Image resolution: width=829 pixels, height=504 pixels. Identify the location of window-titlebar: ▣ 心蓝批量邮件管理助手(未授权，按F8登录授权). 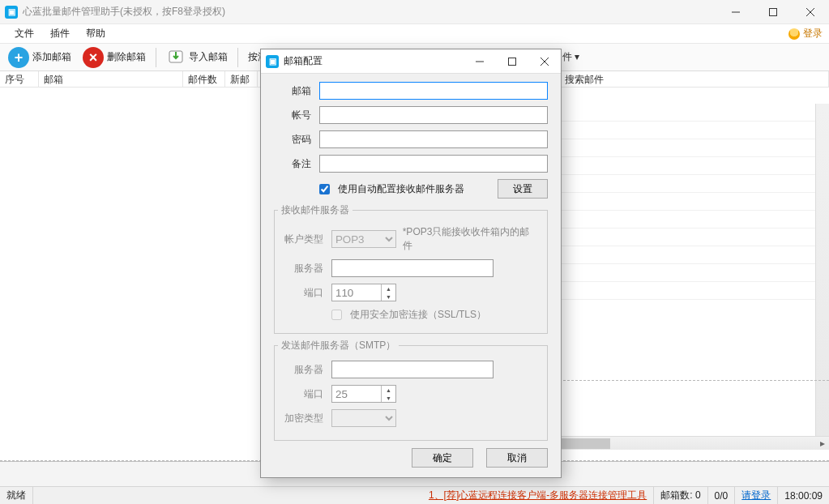
(415, 12).